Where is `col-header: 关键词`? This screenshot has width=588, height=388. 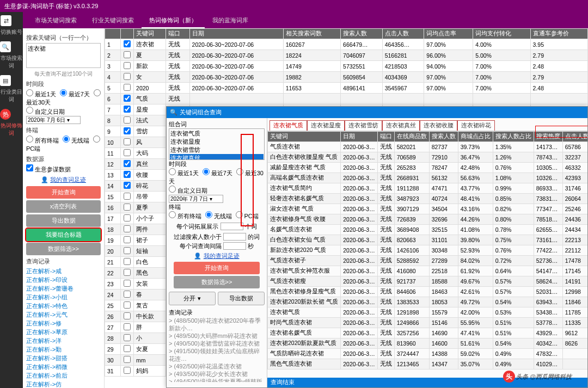
col-header: 关键词 is located at coordinates (150, 34).